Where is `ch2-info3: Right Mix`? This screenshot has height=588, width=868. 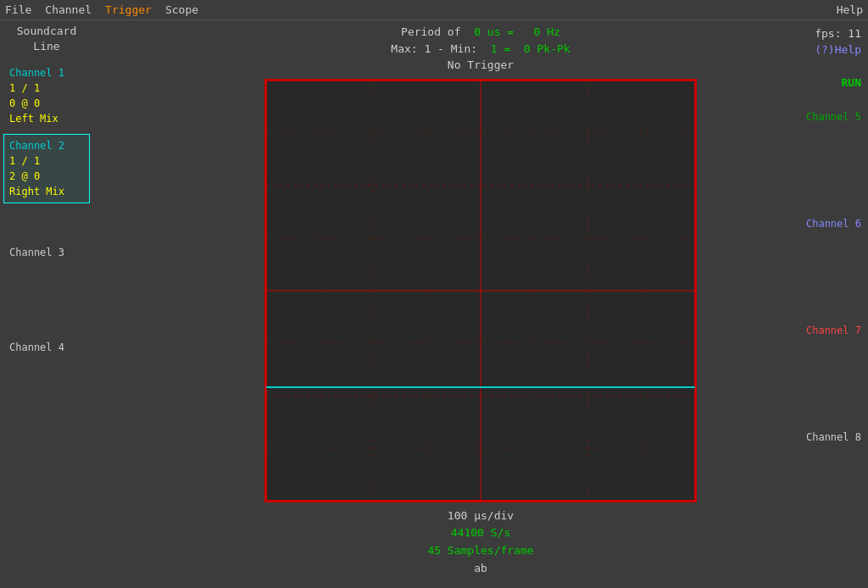 ch2-info3: Right Mix is located at coordinates (47, 191).